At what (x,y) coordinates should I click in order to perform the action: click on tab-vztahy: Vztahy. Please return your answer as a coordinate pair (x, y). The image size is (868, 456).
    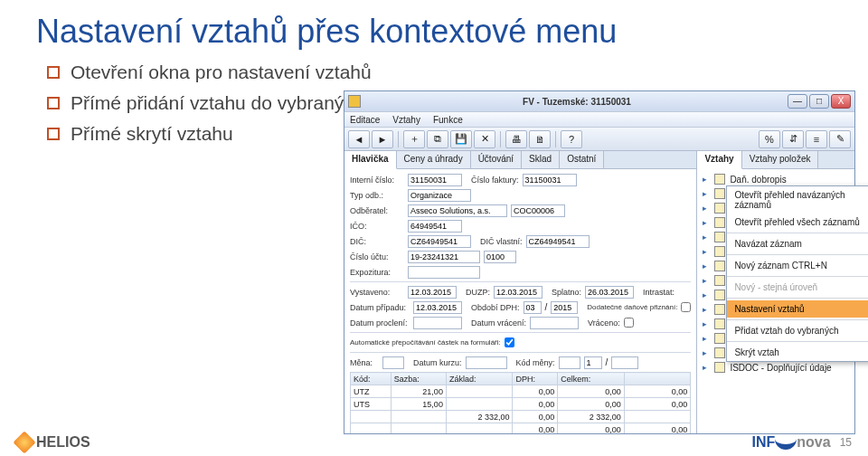
    Looking at the image, I should click on (720, 160).